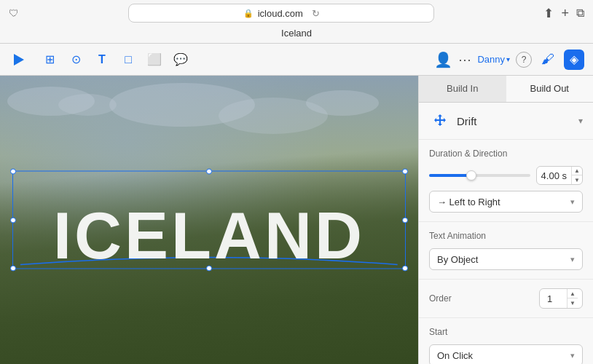 Image resolution: width=593 pixels, height=364 pixels. Describe the element at coordinates (565, 13) in the screenshot. I see `new-tab-icon: +` at that location.